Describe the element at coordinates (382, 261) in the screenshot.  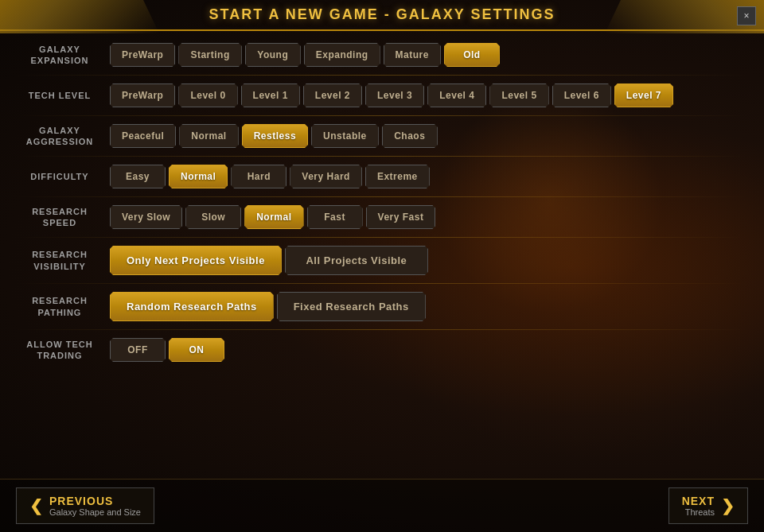
I see `research-visibility-row: RESEARCHVISIBILITY Only Next Projects Vi…` at that location.